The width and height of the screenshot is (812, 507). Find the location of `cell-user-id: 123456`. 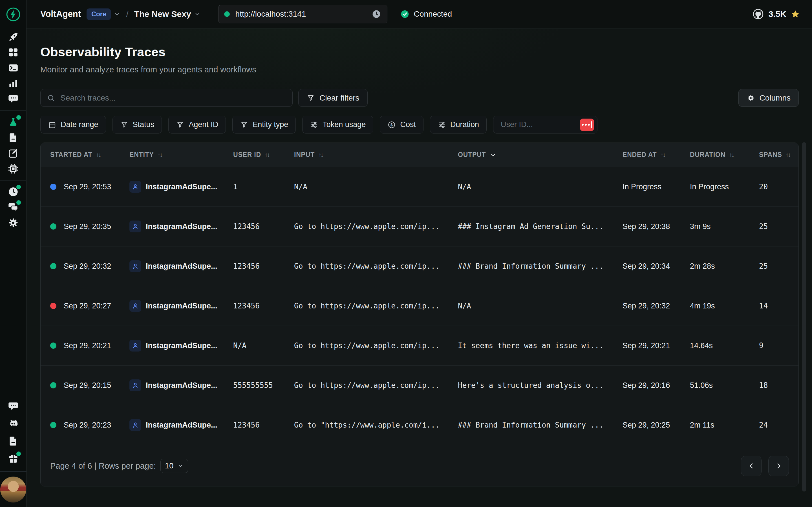

cell-user-id: 123456 is located at coordinates (264, 266).